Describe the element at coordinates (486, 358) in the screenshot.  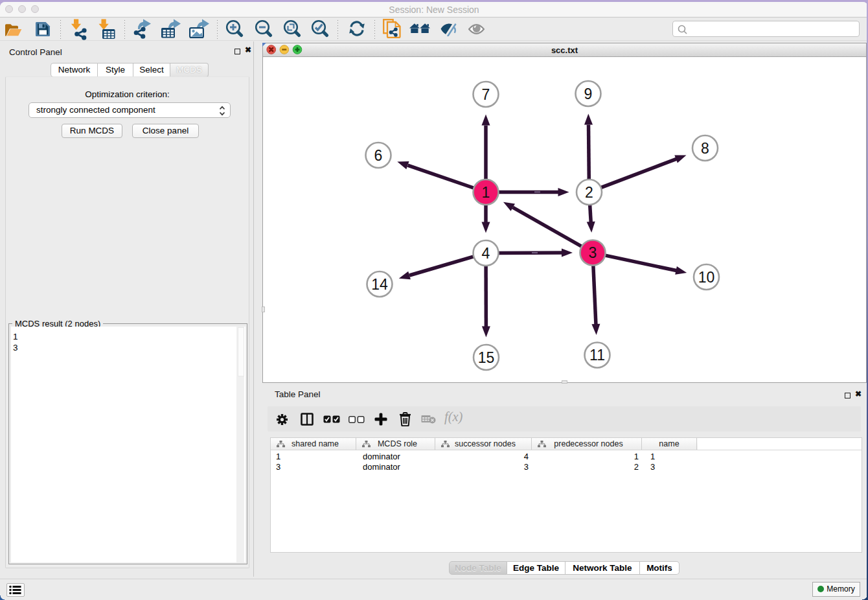
I see `svg-text: 15` at that location.